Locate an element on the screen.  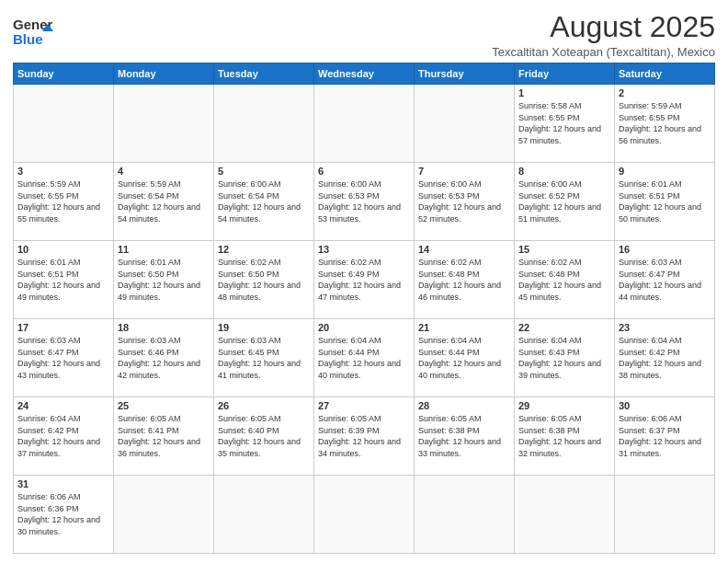
day-number: 13 is located at coordinates (364, 249).